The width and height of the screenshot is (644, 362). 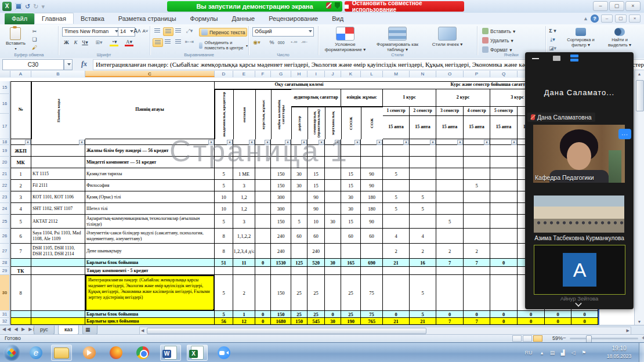 What do you see at coordinates (579, 214) in the screenshot?
I see `participant-2-video` at bounding box center [579, 214].